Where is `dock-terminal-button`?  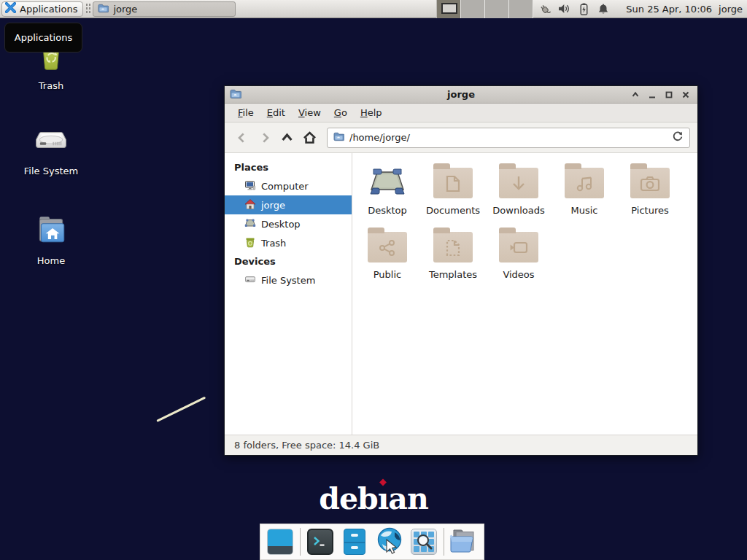 dock-terminal-button is located at coordinates (320, 542).